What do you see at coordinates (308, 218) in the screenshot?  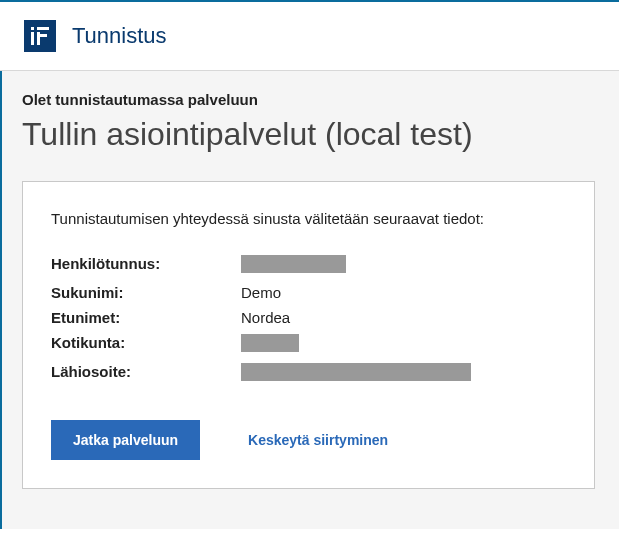 I see `info-description: Tunnistautumisen yhteydessä sinusta väli…` at bounding box center [308, 218].